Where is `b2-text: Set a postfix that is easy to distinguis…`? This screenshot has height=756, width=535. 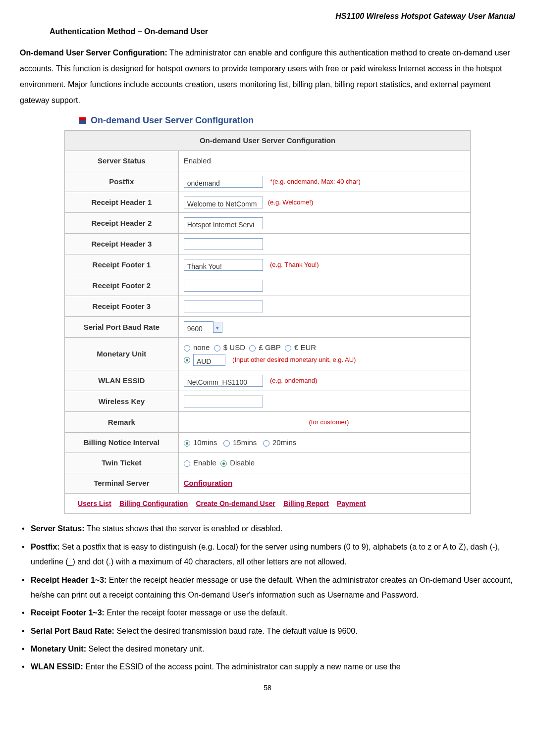 b2-text: Set a postfix that is easy to distinguis… is located at coordinates (266, 554).